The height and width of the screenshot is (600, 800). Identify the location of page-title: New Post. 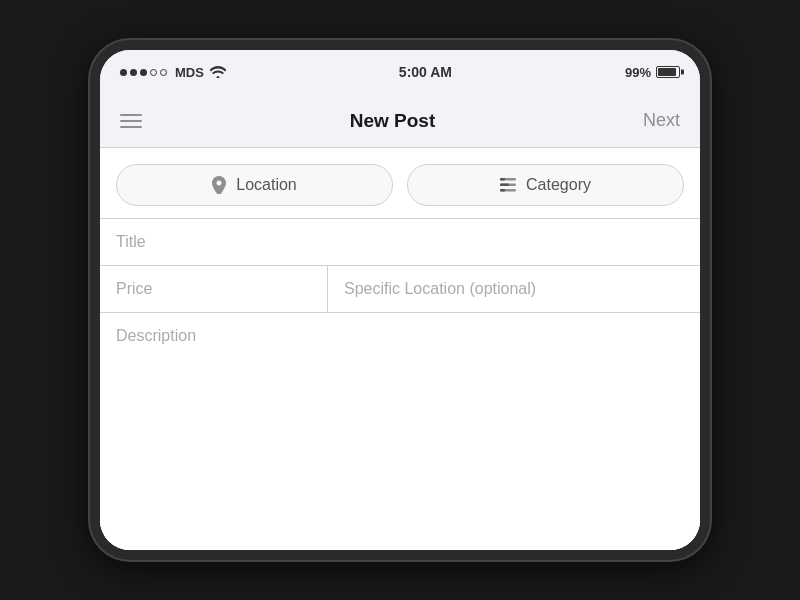
(393, 121).